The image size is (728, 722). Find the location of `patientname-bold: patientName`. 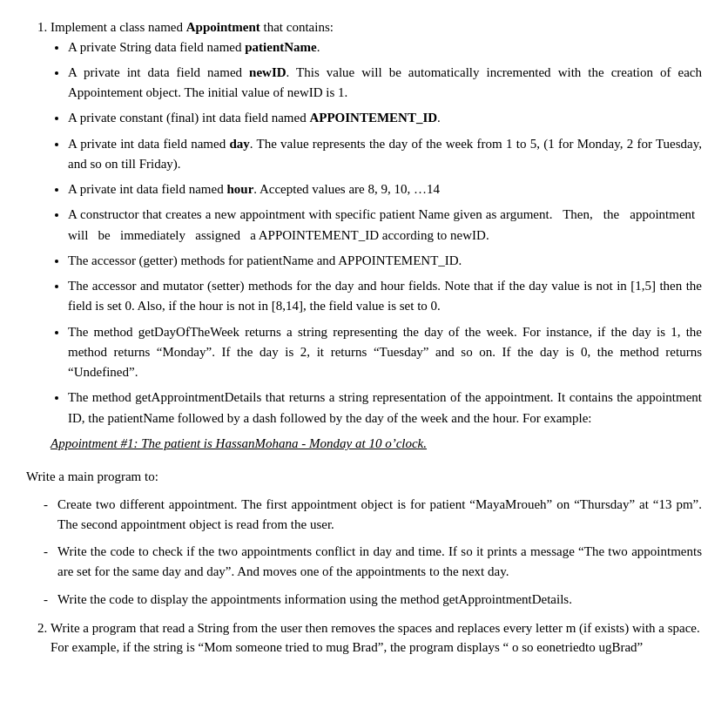

patientname-bold: patientName is located at coordinates (280, 47).